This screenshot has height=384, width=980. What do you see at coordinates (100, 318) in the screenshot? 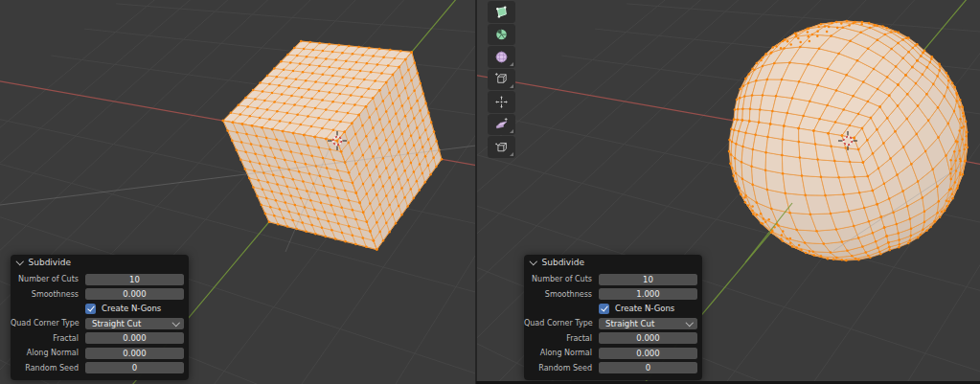
I see `subdivide-panel-left: Subdivide Number of Cuts 10 Smoothness 0…` at bounding box center [100, 318].